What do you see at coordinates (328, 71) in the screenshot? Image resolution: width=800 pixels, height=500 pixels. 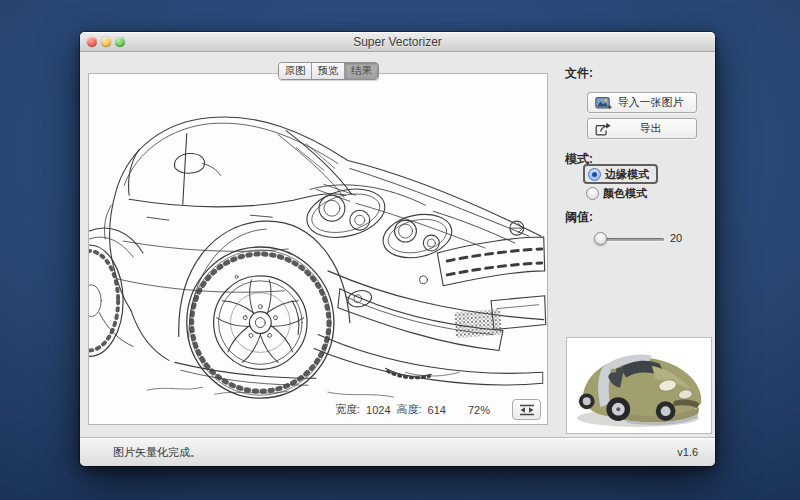 I see `tab-preview: 预览` at bounding box center [328, 71].